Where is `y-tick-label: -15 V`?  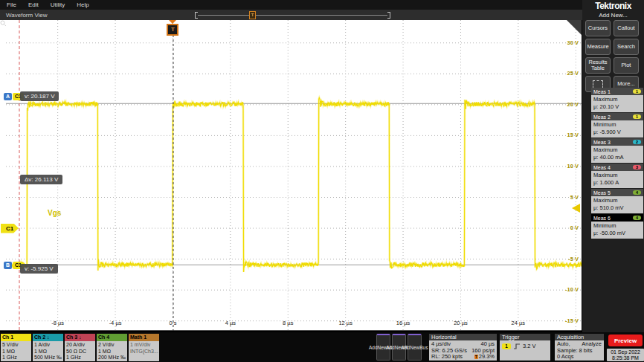
y-tick-label: -15 V is located at coordinates (566, 321).